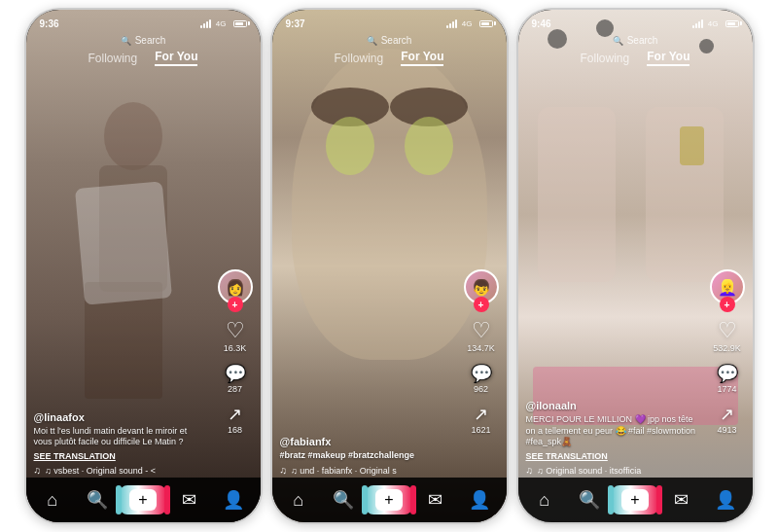 This screenshot has width=778, height=532. Describe the element at coordinates (435, 500) in the screenshot. I see `nav-inbox-2: ✉` at that location.